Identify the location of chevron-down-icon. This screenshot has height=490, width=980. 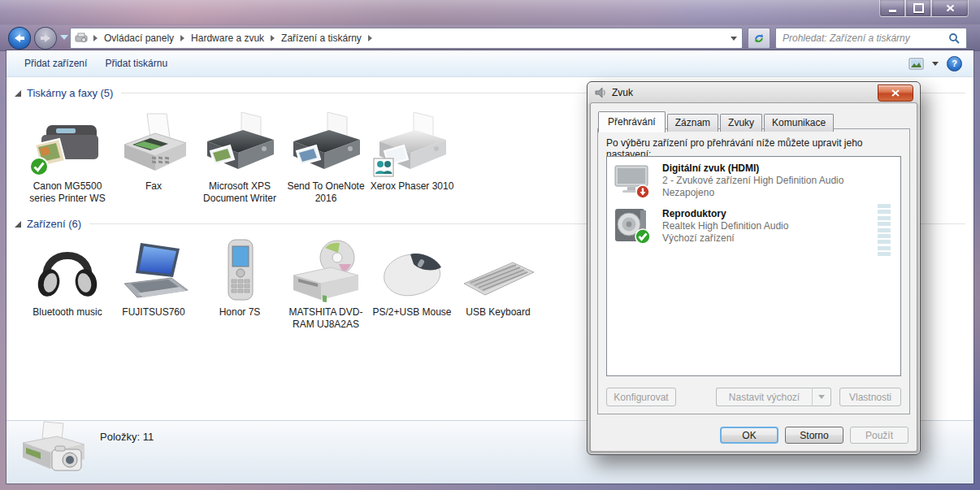
(822, 397).